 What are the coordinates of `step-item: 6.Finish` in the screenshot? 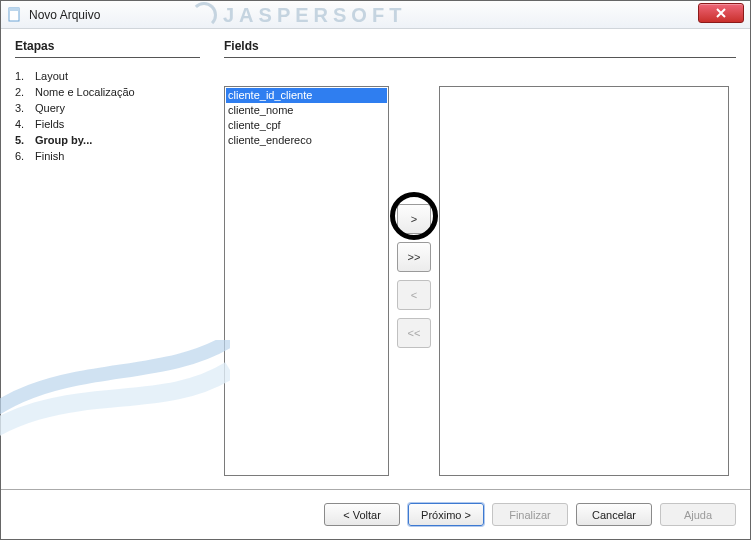 It's located at (108, 156).